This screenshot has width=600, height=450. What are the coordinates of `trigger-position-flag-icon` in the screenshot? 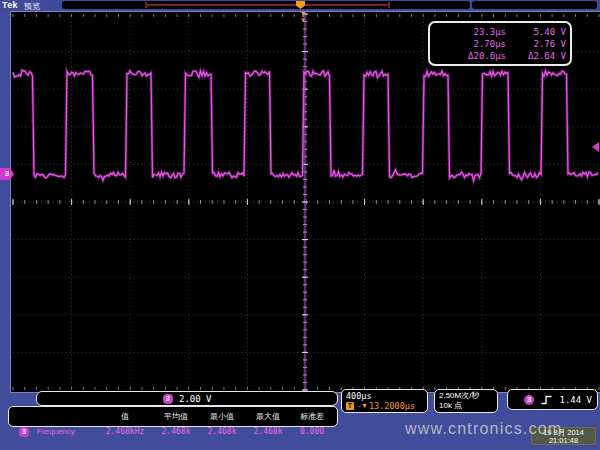 It's located at (300, 5).